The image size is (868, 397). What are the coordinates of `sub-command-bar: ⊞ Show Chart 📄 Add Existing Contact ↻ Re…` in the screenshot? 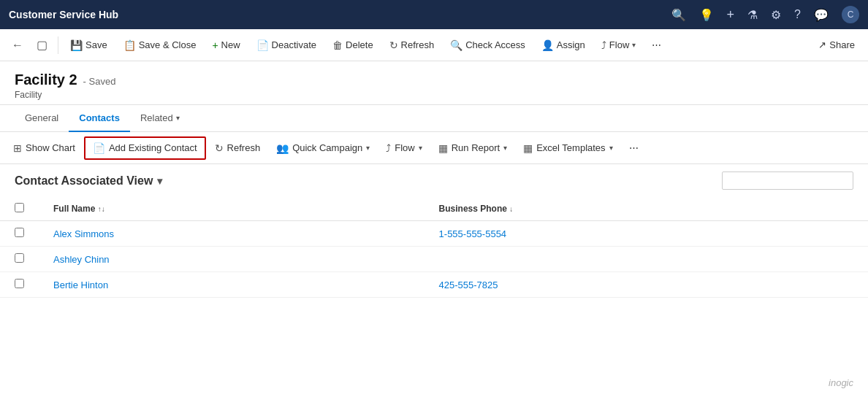 It's located at (434, 148).